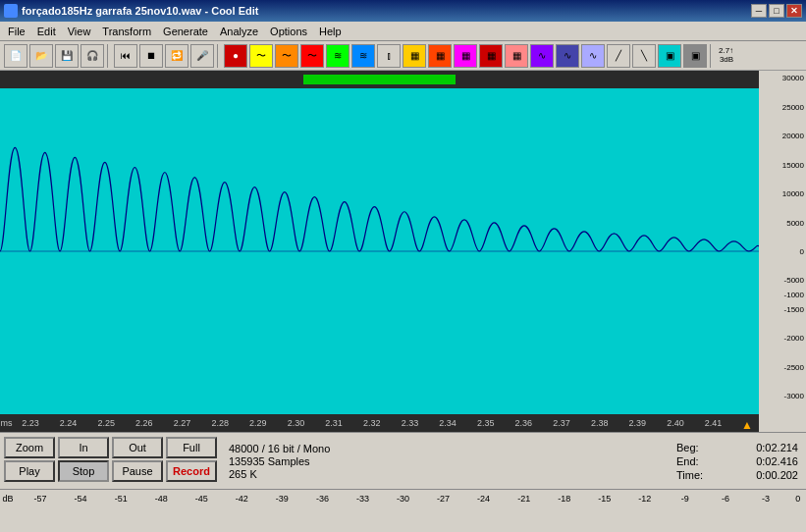 The width and height of the screenshot is (806, 532). Describe the element at coordinates (737, 461) in the screenshot. I see `time-end-row: End: 0:02.416` at that location.